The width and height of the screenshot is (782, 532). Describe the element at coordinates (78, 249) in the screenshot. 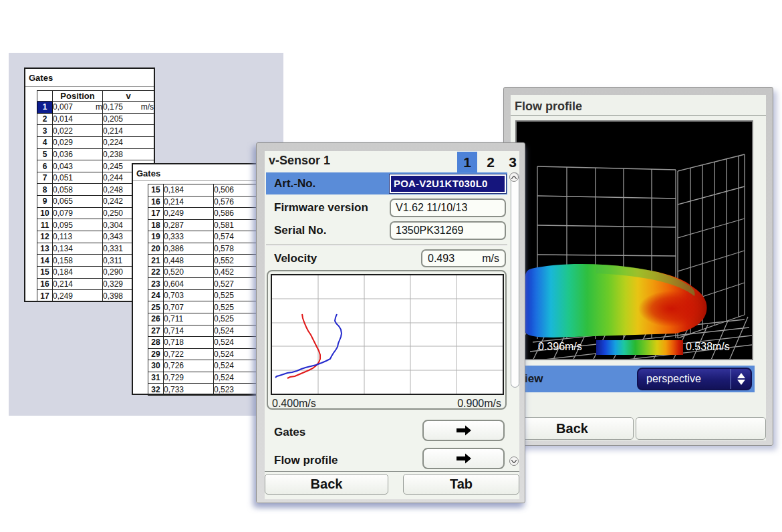

I see `position-cell: 0,134` at that location.